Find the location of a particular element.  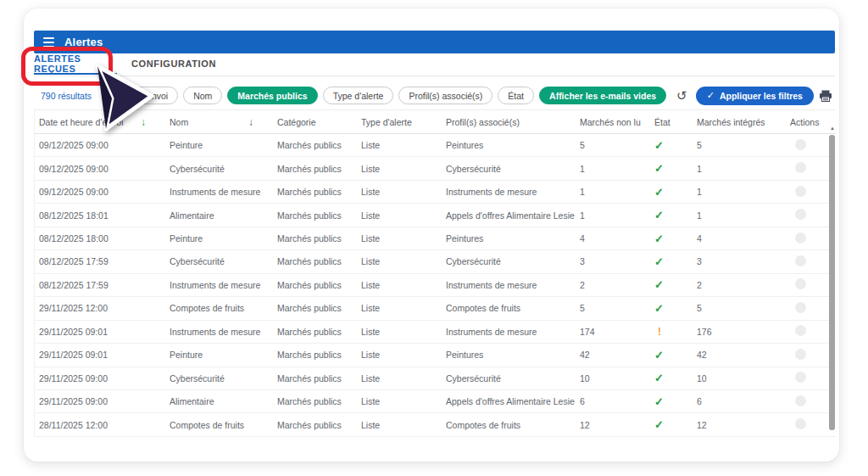

filter-chip-nom: Nom is located at coordinates (203, 95).